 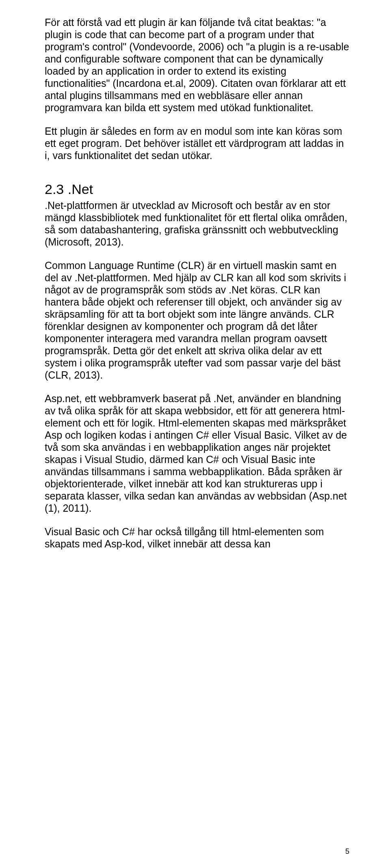 I want to click on paragraph-2: Ett plugin är således en form av en modu…, so click(x=198, y=143).